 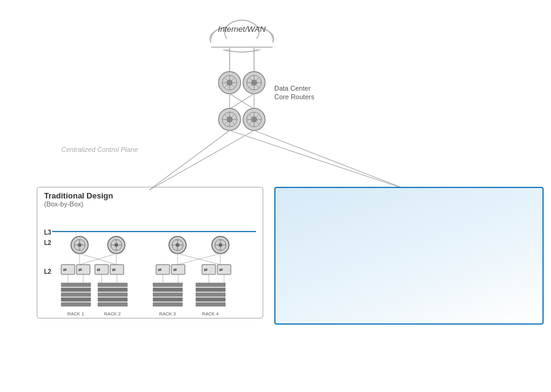 I want to click on svg-text: Spine Switches, so click(x=353, y=209).